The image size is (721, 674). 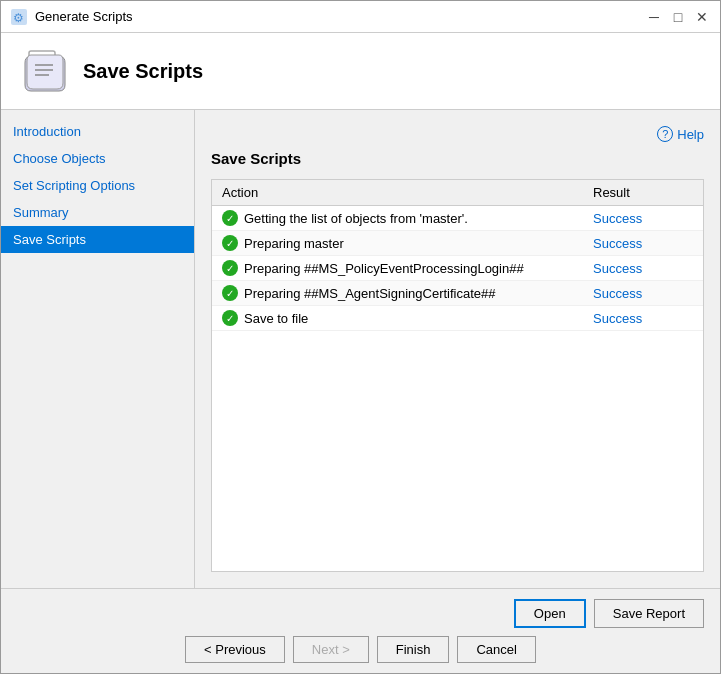 I want to click on minimize-button: ─, so click(x=654, y=17).